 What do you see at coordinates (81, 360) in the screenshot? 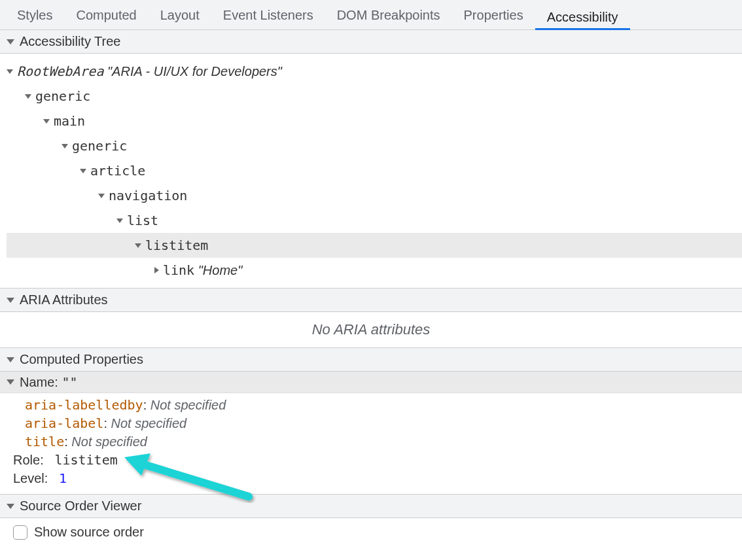
I see `section-title: Computed Properties` at bounding box center [81, 360].